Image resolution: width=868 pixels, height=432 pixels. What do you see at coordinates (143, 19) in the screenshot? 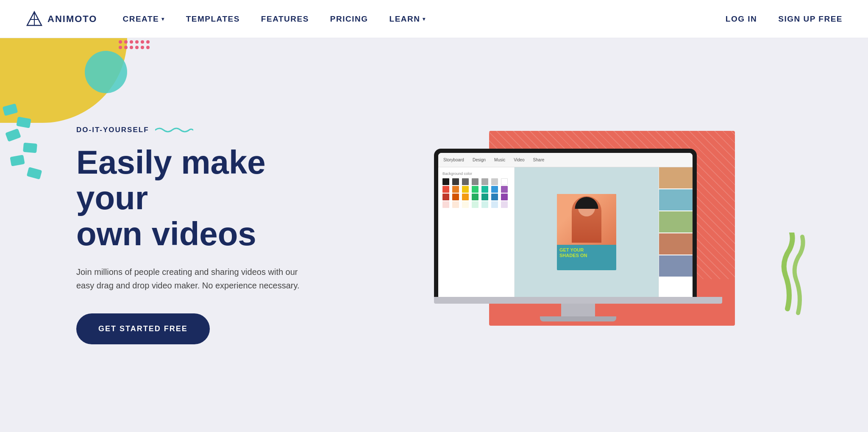
I see `nav-create: CREATE ▾` at bounding box center [143, 19].